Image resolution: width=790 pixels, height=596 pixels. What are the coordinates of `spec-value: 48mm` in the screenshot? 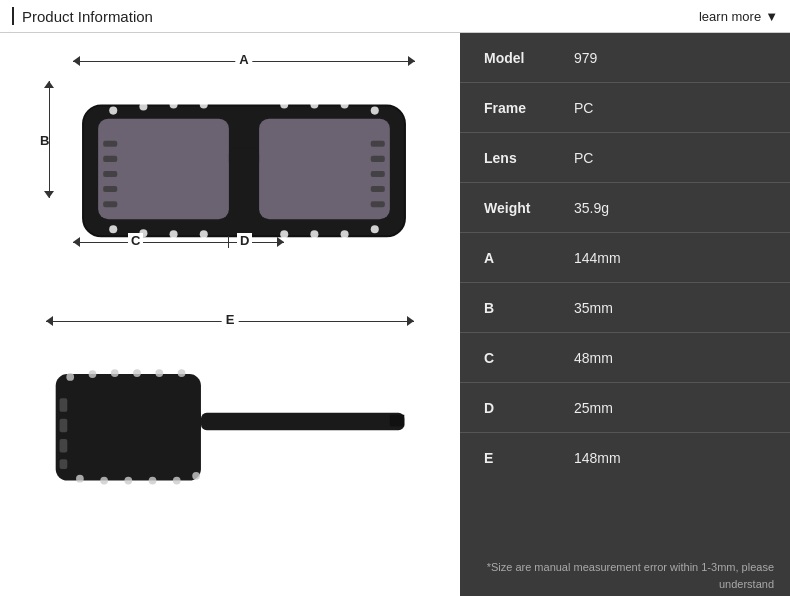 It's located at (594, 358).